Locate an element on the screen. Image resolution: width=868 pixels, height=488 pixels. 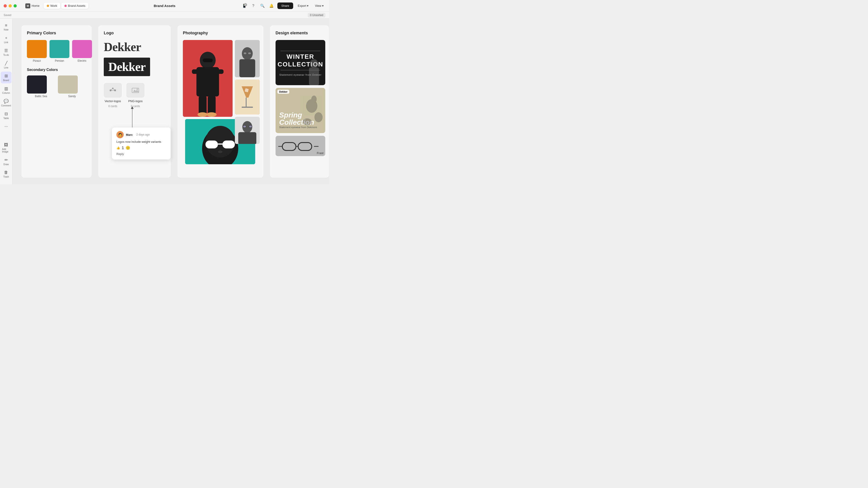
notification-badge: 0 is located at coordinates (245, 5).